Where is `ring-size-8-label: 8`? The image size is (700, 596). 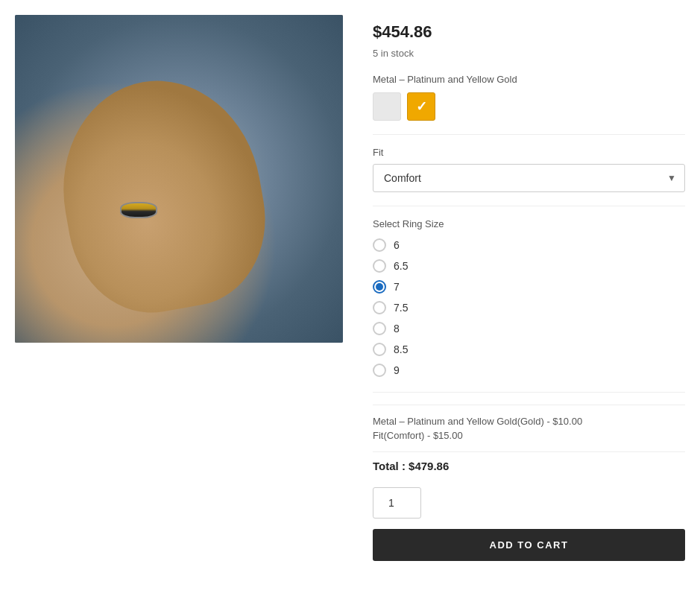 ring-size-8-label: 8 is located at coordinates (397, 329).